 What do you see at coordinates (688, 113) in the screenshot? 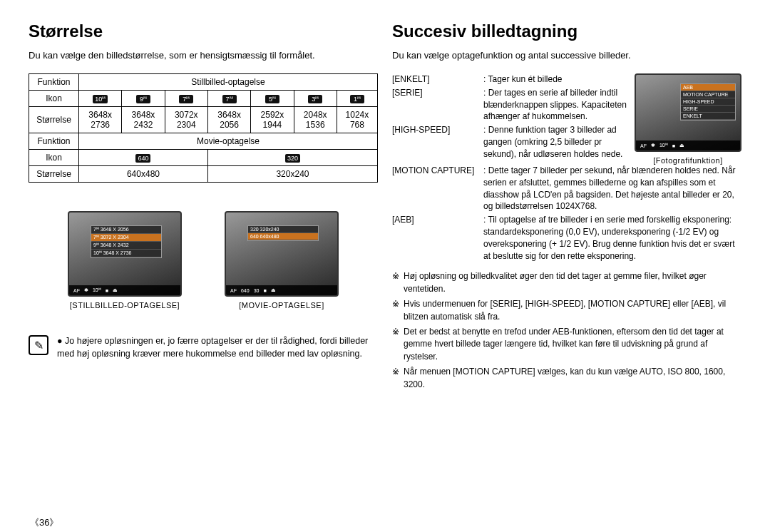
I see `lcd-fotografi: AEB MOTION CAPTURE HIGH-SPEED SERIE ENKE…` at bounding box center [688, 113].